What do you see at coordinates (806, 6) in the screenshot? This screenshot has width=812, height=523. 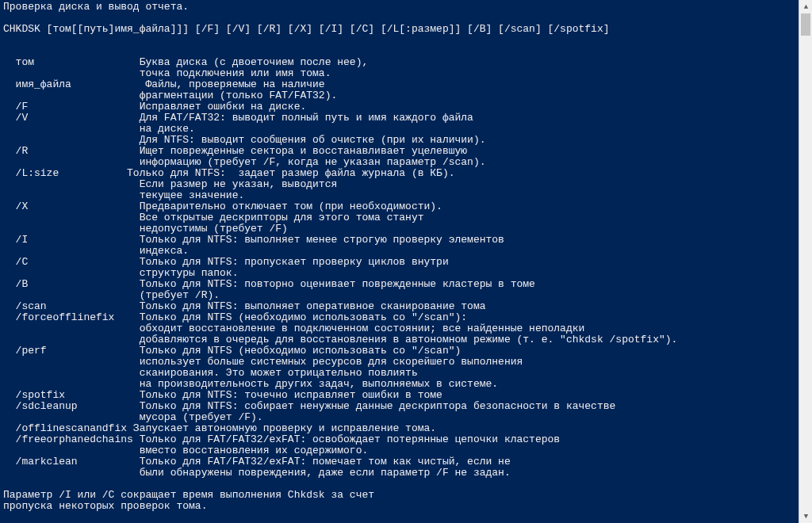 I see `scroll-up-button: ▲` at bounding box center [806, 6].